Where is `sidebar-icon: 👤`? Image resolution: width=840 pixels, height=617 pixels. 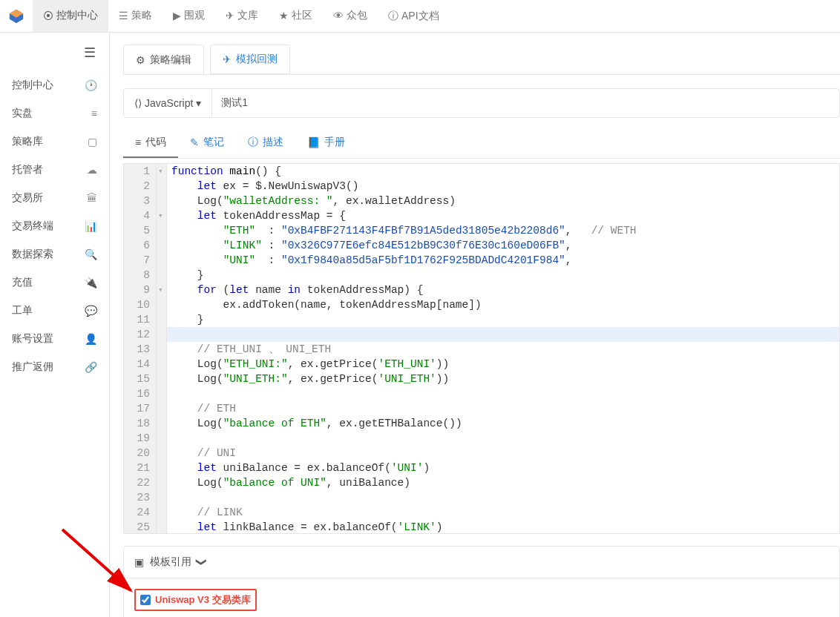 sidebar-icon: 👤 is located at coordinates (91, 339).